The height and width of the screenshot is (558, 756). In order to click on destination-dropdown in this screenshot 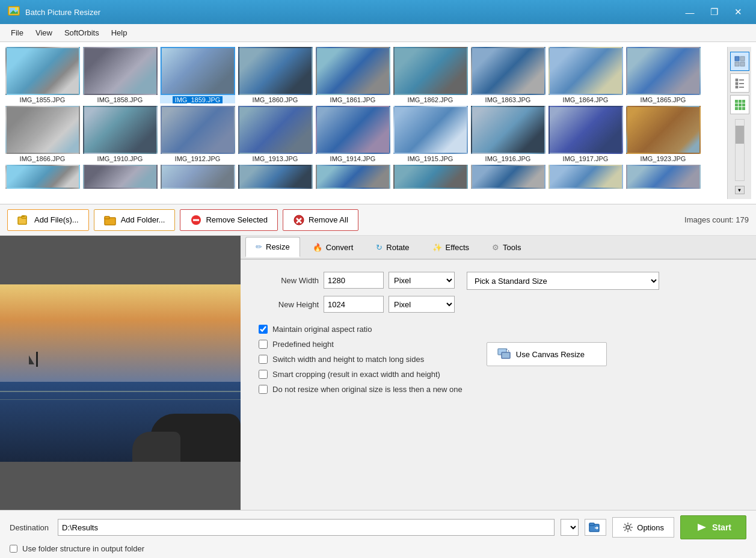, I will do `click(570, 527)`.